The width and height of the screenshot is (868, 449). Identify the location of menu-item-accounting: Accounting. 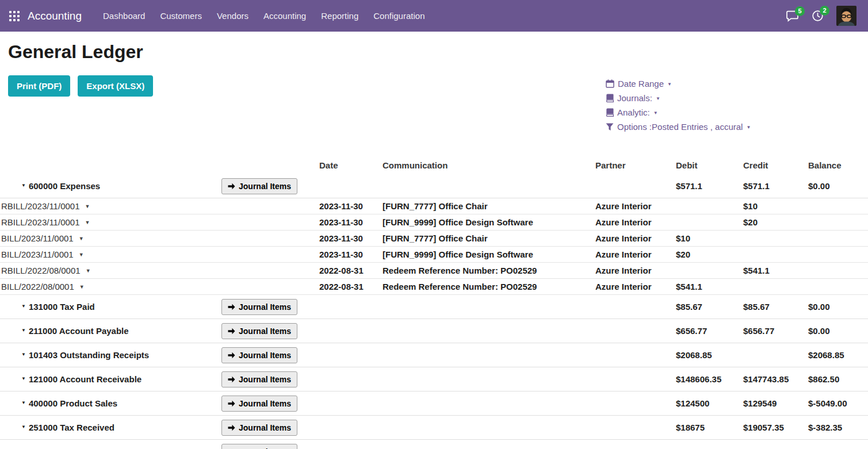
(285, 16).